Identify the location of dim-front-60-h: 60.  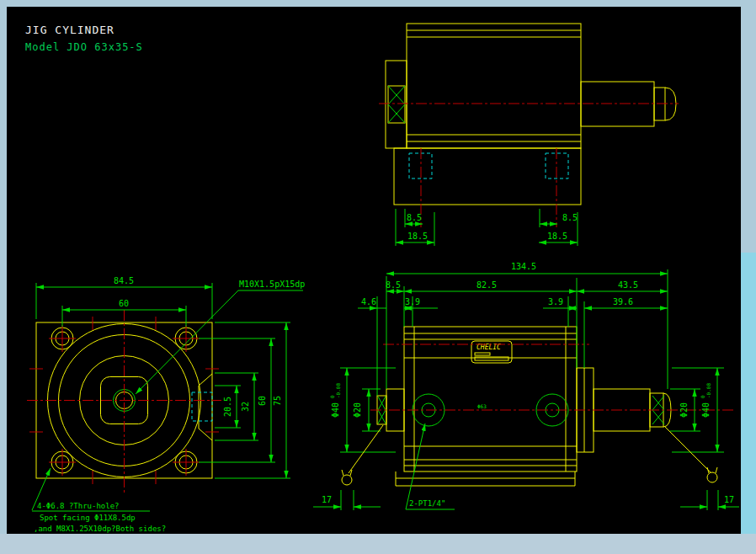
(124, 303).